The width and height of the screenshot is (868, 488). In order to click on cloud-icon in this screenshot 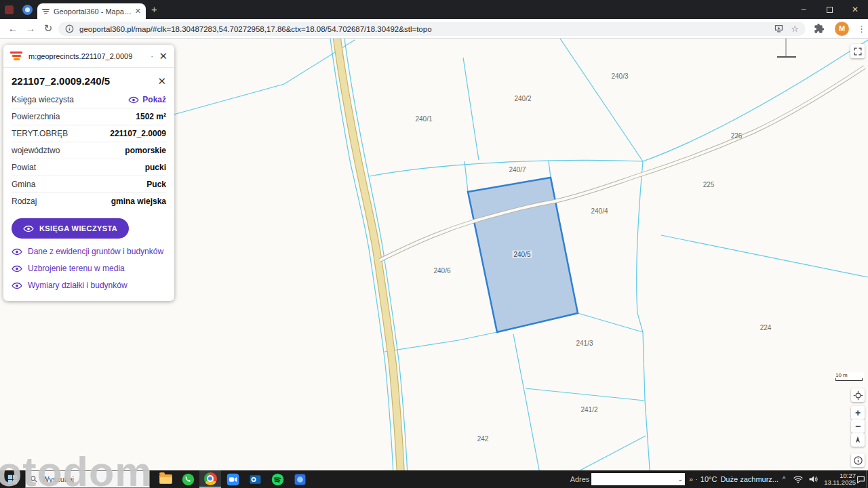, I will do `click(696, 480)`.